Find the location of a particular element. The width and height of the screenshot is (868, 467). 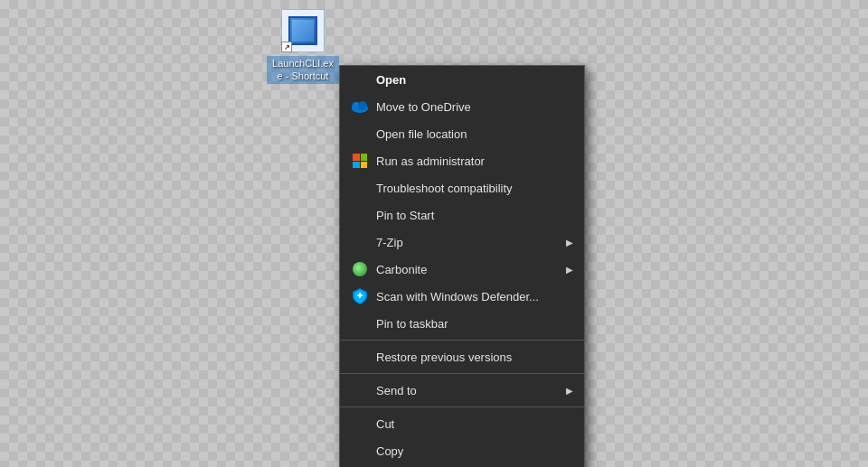

send-to-chevron-icon: ▶ is located at coordinates (570, 390).